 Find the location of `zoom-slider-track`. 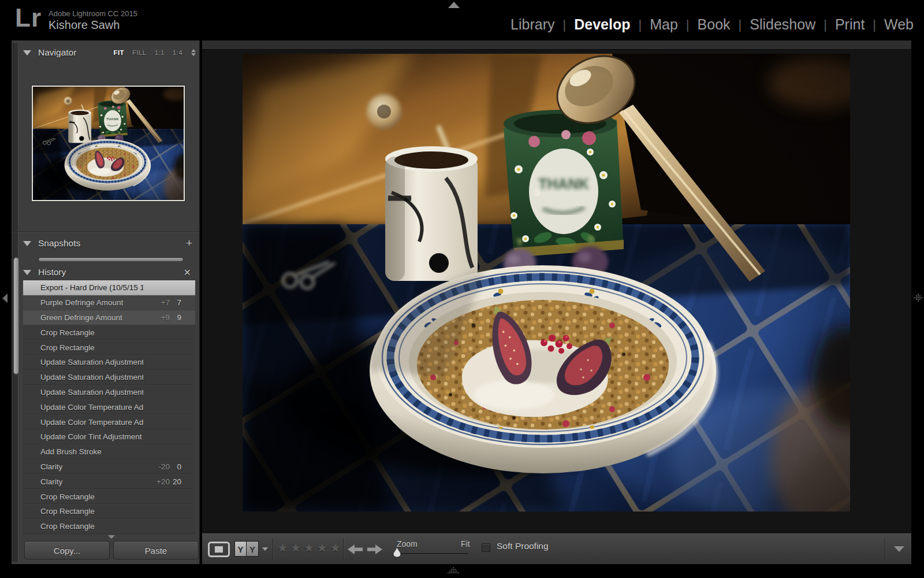

zoom-slider-track is located at coordinates (433, 554).